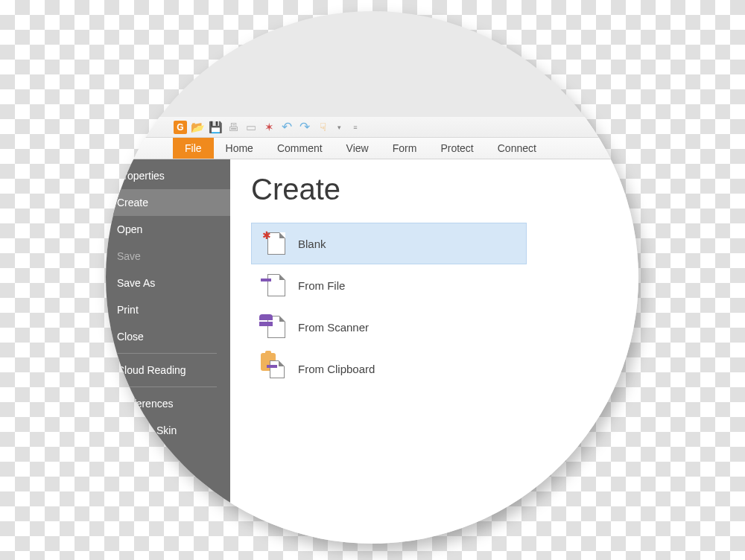 Image resolution: width=745 pixels, height=560 pixels. Describe the element at coordinates (312, 244) in the screenshot. I see `option-label: Blank` at that location.